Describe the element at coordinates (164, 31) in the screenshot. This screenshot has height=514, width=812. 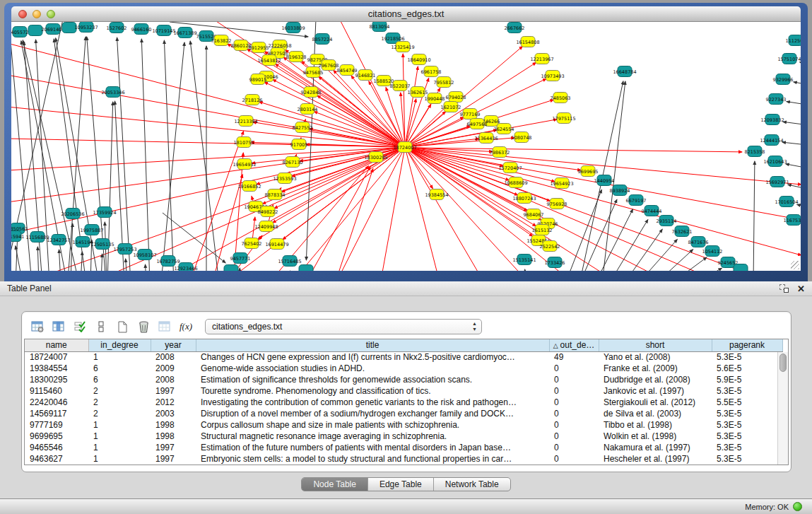
I see `graph-node: 10719145` at that location.